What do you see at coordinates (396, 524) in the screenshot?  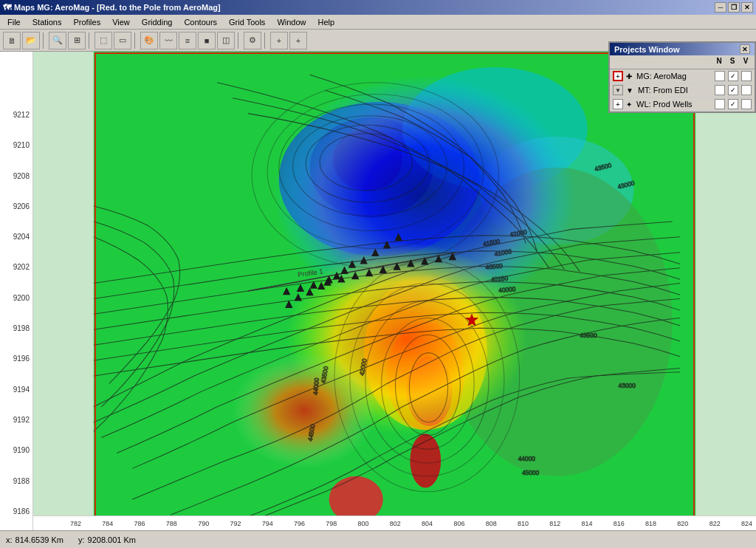 I see `x-label-802: 802` at bounding box center [396, 524].